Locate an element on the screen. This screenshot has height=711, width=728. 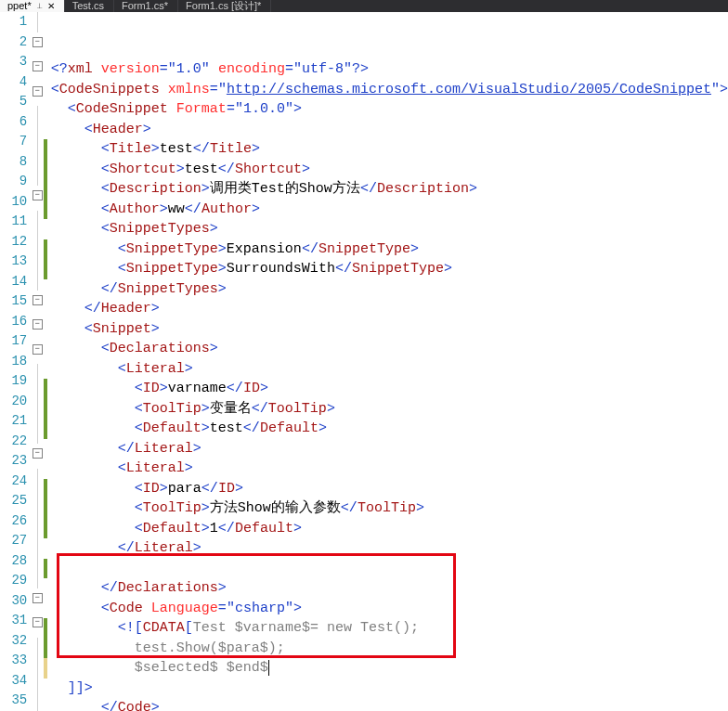
line-number: 13 is located at coordinates (13, 262).